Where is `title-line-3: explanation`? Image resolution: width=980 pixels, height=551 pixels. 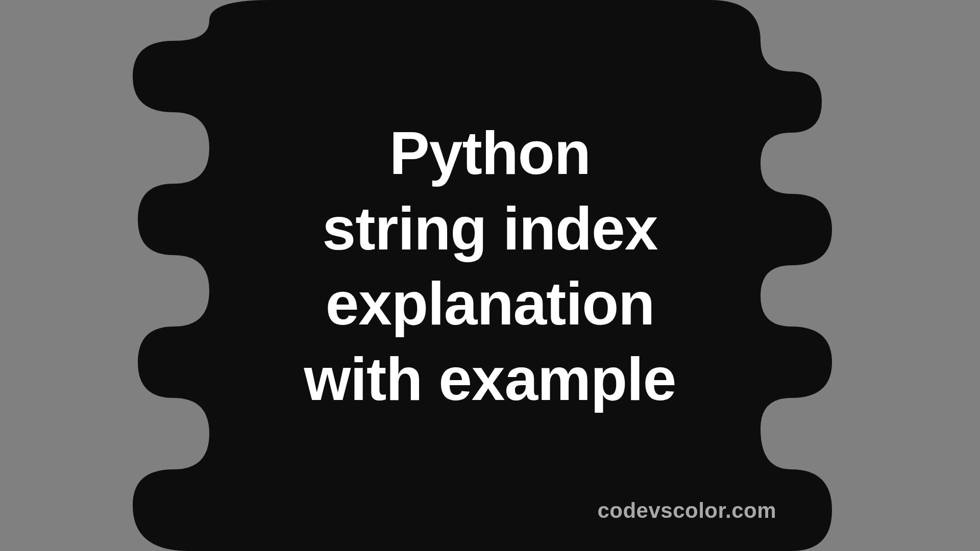
title-line-3: explanation is located at coordinates (490, 304).